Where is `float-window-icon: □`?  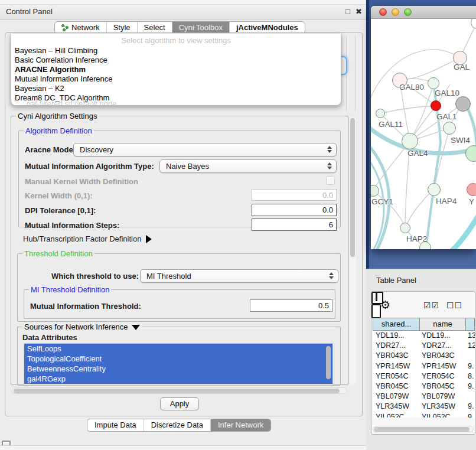
float-window-icon: □ is located at coordinates (348, 12).